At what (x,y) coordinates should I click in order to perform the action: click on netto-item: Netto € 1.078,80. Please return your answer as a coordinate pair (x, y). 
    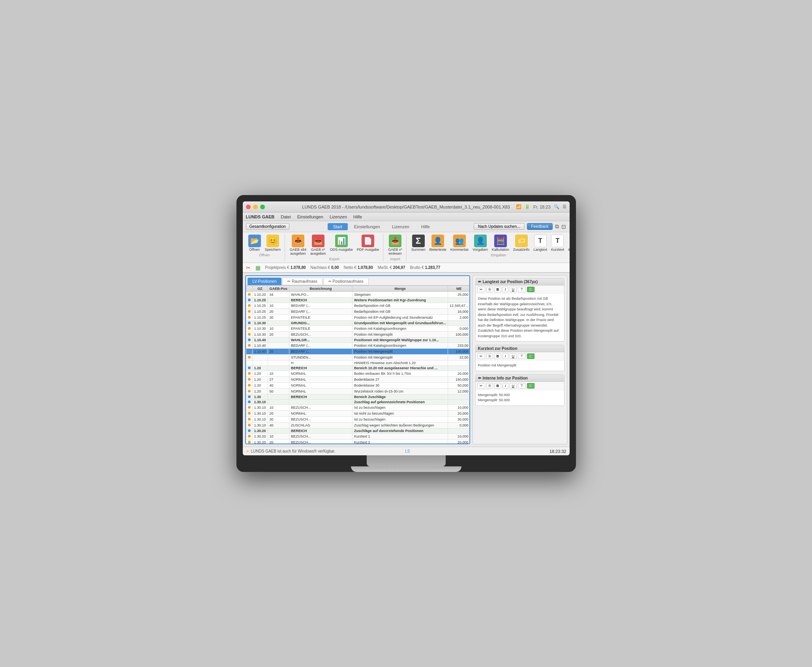
    Looking at the image, I should click on (358, 268).